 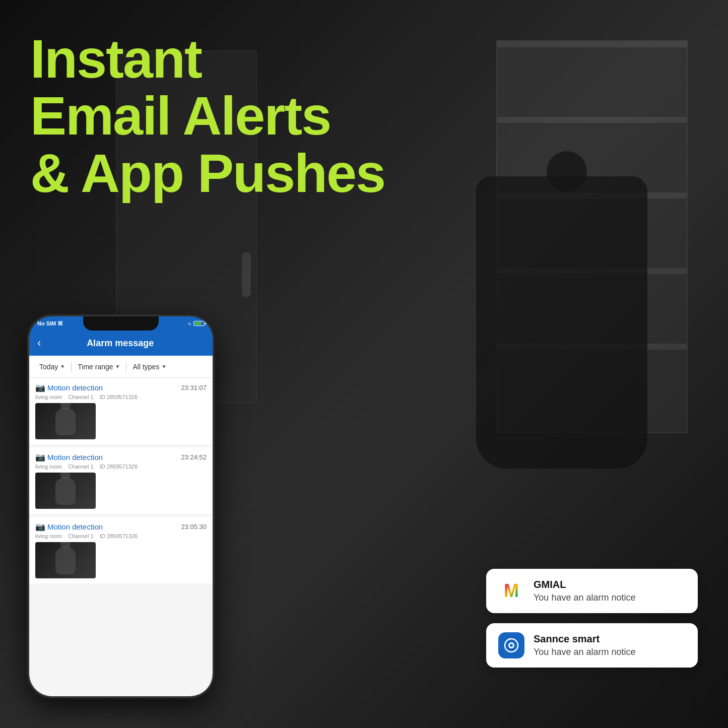 What do you see at coordinates (584, 652) in the screenshot?
I see `sannce-message: You have an alarm notice` at bounding box center [584, 652].